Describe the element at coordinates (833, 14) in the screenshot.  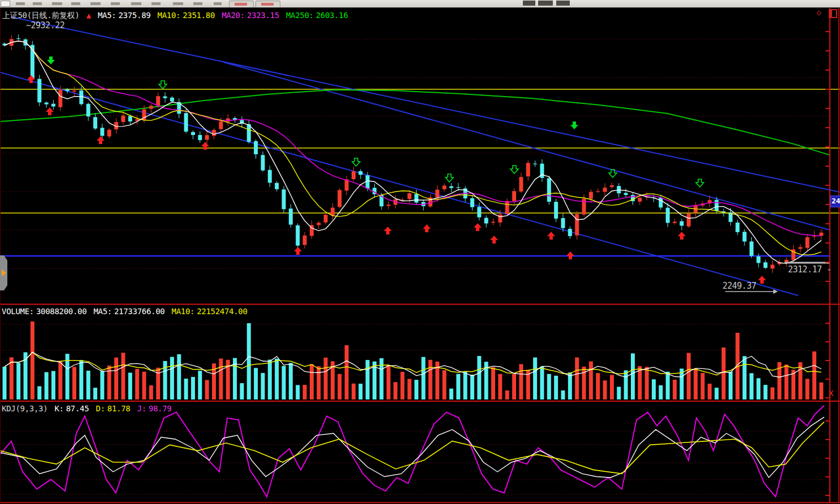
I see `restore-window-icon` at that location.